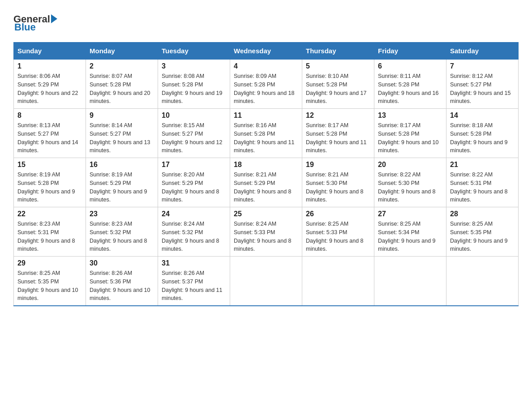  Describe the element at coordinates (50, 165) in the screenshot. I see `day-number: 15` at that location.